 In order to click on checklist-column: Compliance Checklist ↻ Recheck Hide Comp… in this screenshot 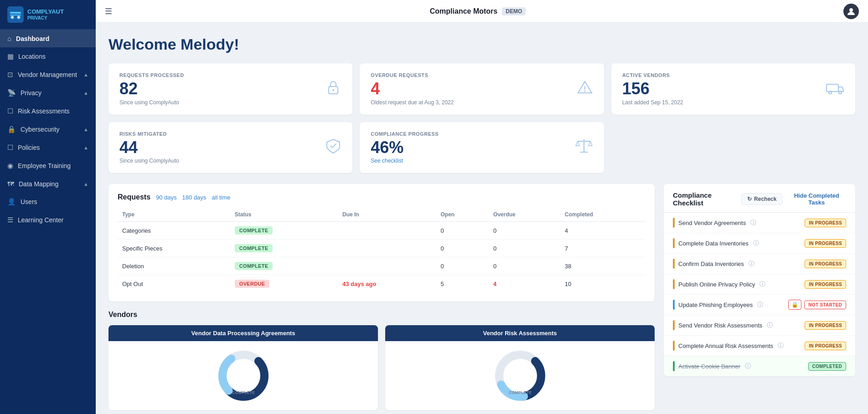, I will do `click(760, 297)`.